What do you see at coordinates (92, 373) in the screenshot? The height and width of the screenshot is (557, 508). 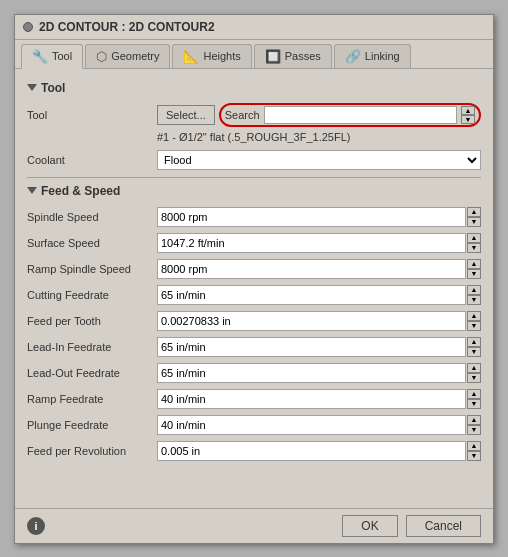 I see `feed-speed-label-6: Lead-Out Feedrate` at bounding box center [92, 373].